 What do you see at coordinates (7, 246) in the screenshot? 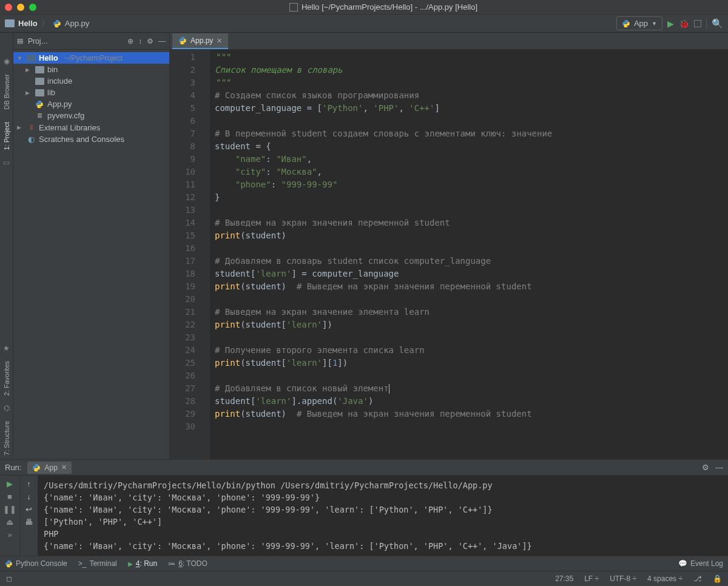
I see `left-tool-rail: ◉ DB Browser 1: Project ▭ ★ 2: Favorites…` at bounding box center [7, 246].